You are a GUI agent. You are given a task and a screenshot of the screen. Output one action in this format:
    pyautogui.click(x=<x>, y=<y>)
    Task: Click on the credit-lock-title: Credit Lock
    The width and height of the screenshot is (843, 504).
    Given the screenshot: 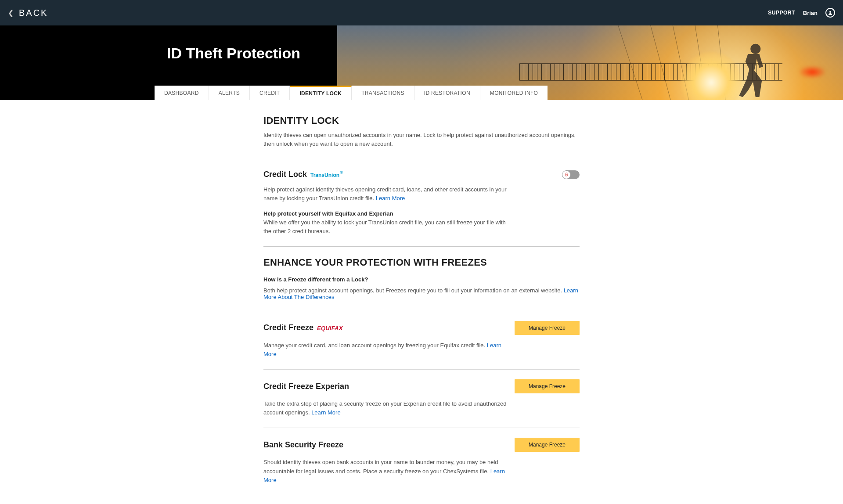 What is the action you would take?
    pyautogui.click(x=285, y=175)
    